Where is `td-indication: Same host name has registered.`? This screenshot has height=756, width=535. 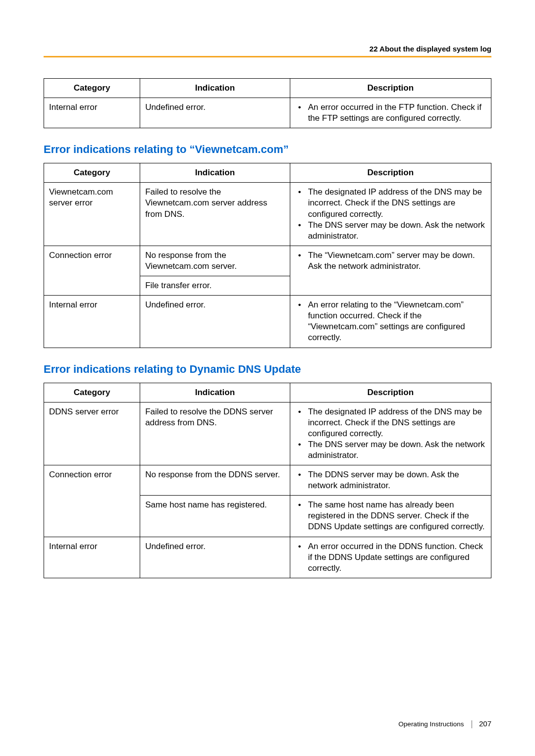 td-indication: Same host name has registered. is located at coordinates (215, 516).